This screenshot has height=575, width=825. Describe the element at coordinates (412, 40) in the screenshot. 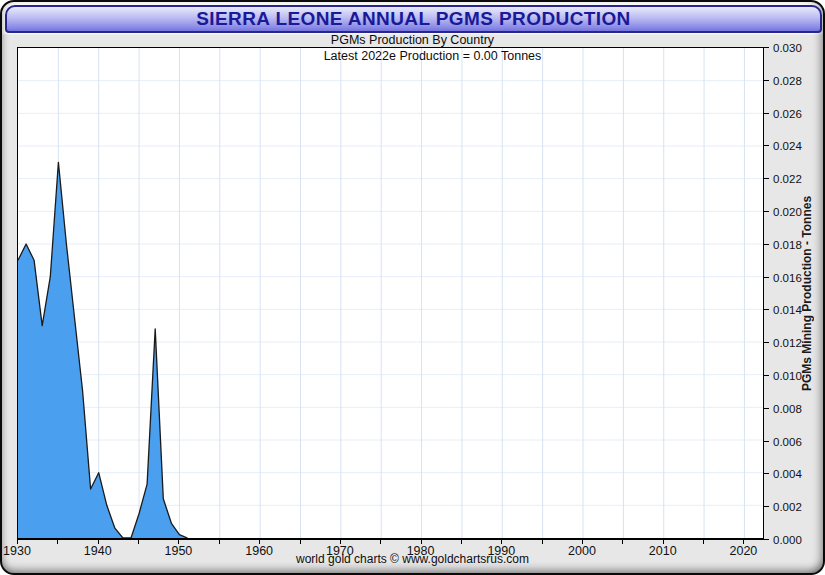

I see `chart-subtitle: PGMs Production By Country` at that location.